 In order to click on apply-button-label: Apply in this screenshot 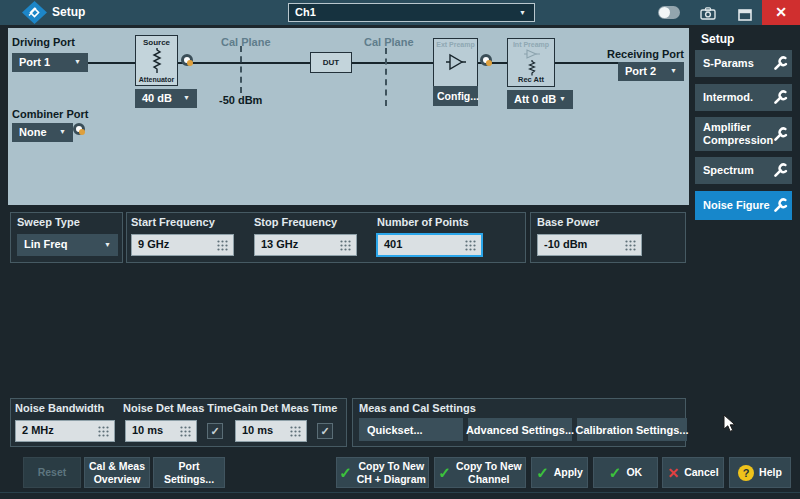, I will do `click(568, 472)`.